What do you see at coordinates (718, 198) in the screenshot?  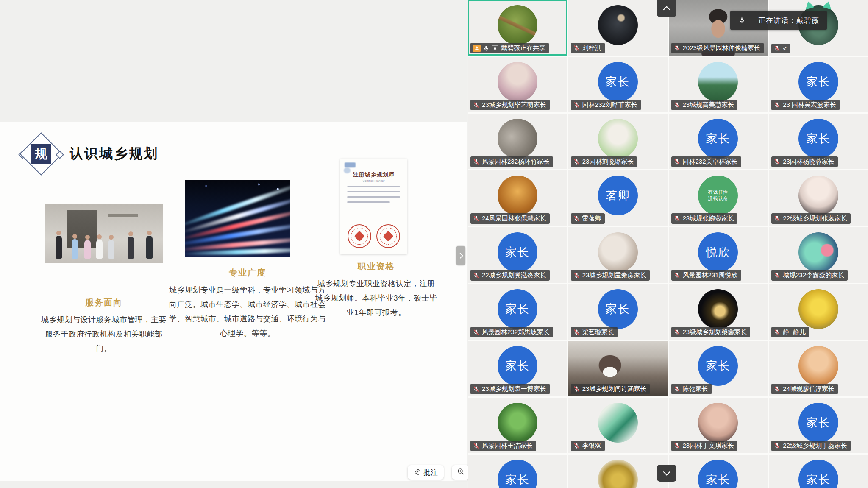 I see `participant-tile: 有钱任性 没钱认命23城规张婉蓉家长` at bounding box center [718, 198].